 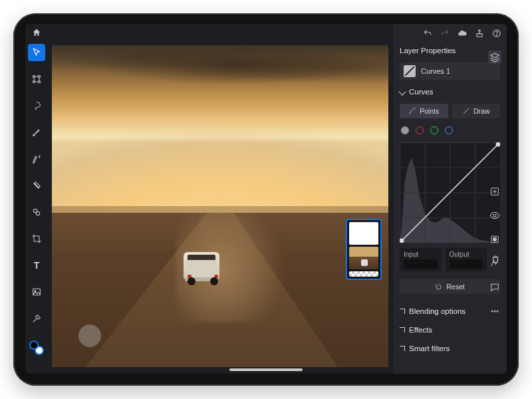 What do you see at coordinates (479, 33) in the screenshot?
I see `share-icon` at bounding box center [479, 33].